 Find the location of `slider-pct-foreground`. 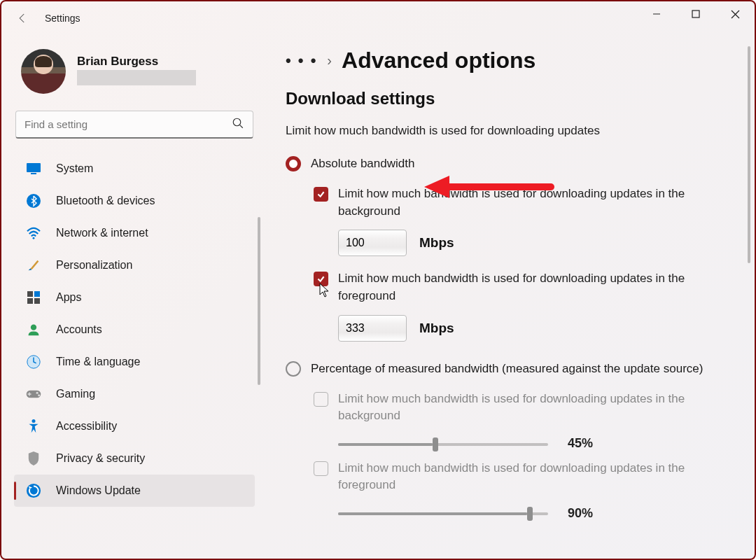

slider-pct-foreground is located at coordinates (443, 513).